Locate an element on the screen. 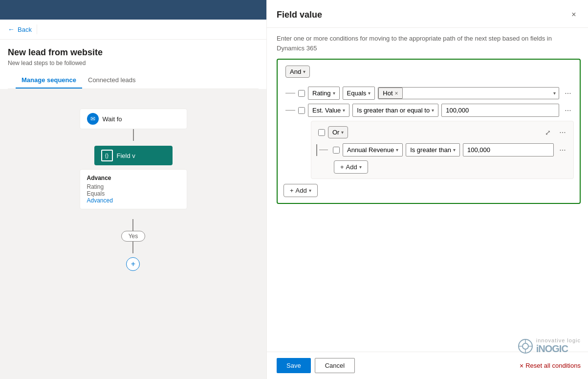 This screenshot has height=379, width=588. nested-more-button: ··· is located at coordinates (563, 133).